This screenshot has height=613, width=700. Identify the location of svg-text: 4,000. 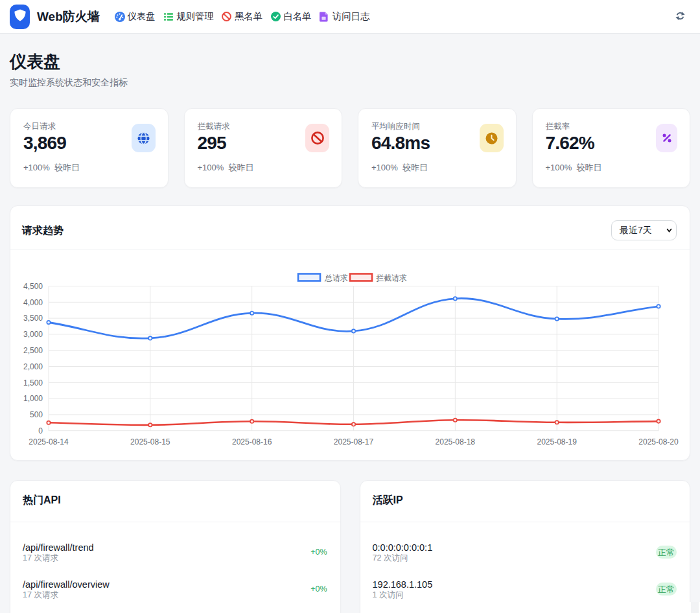
(33, 303).